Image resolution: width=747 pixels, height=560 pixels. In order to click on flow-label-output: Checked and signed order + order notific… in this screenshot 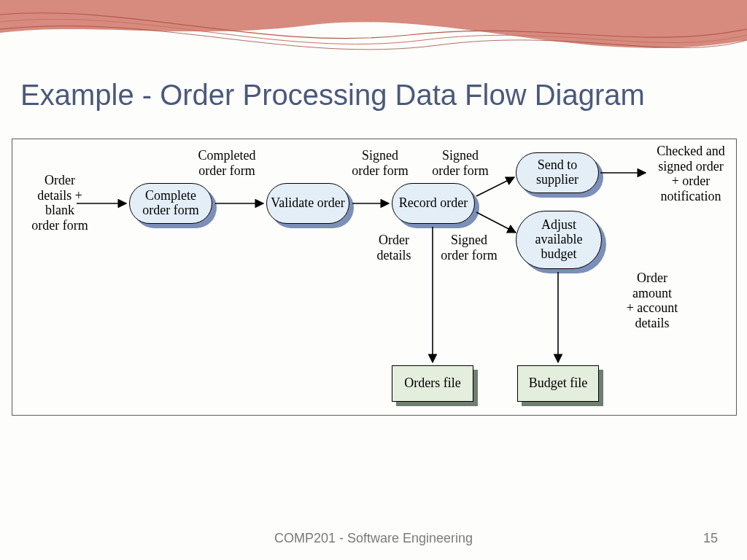, I will do `click(691, 174)`.